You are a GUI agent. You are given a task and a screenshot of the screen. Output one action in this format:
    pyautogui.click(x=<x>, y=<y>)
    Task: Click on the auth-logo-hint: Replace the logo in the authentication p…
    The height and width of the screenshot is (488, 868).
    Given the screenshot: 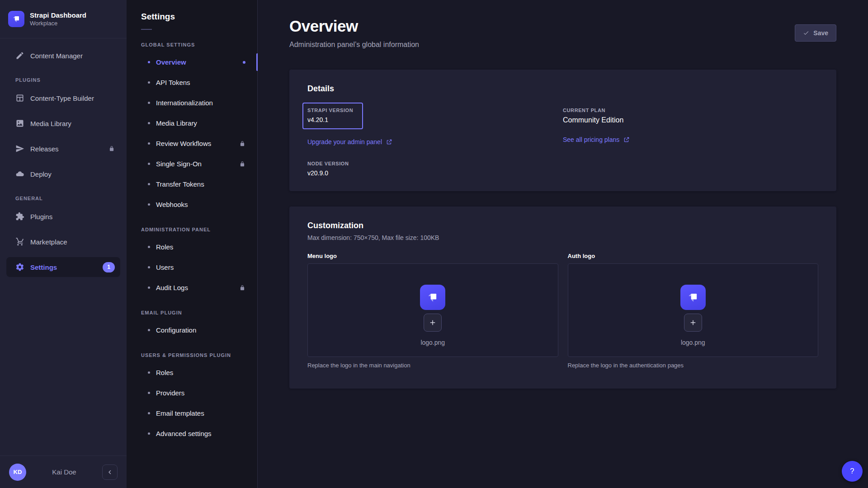 What is the action you would take?
    pyautogui.click(x=693, y=365)
    